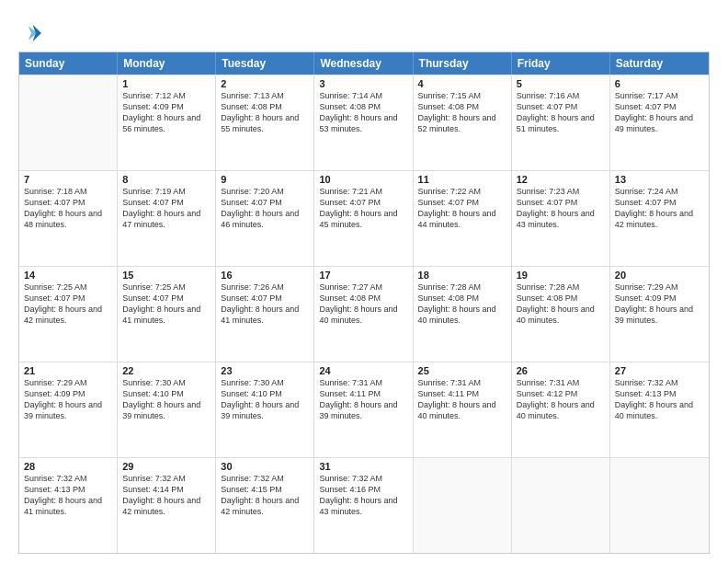 This screenshot has width=728, height=563. What do you see at coordinates (68, 466) in the screenshot?
I see `day-number: 28` at bounding box center [68, 466].